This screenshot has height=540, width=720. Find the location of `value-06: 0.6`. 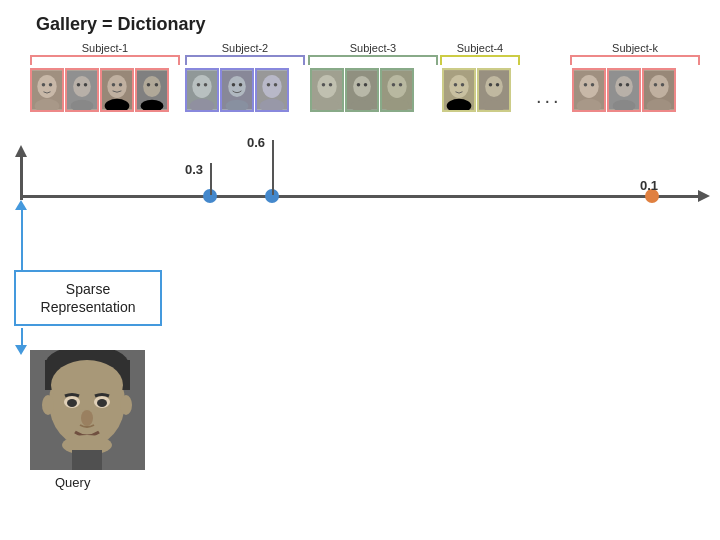

value-06: 0.6 is located at coordinates (256, 142).